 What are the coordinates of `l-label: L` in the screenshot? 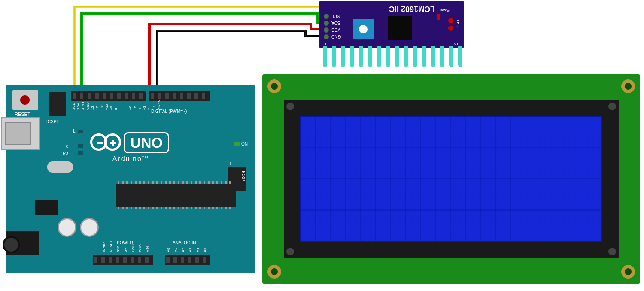 It's located at (74, 131).